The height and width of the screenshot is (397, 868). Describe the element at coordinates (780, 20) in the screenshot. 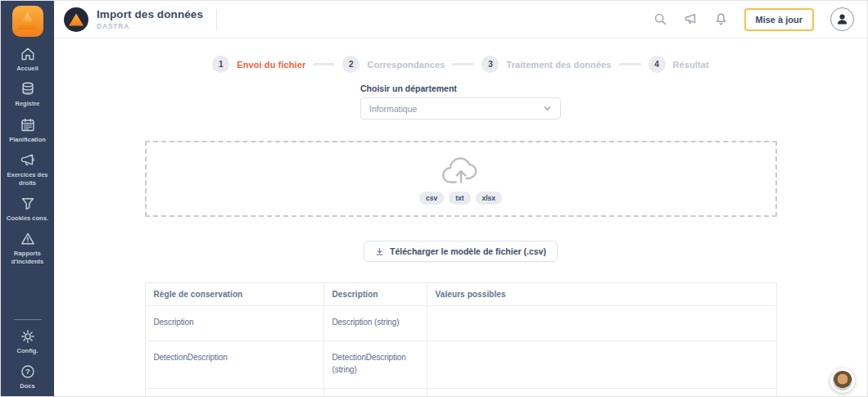

I see `update-button: Mise à jour` at that location.